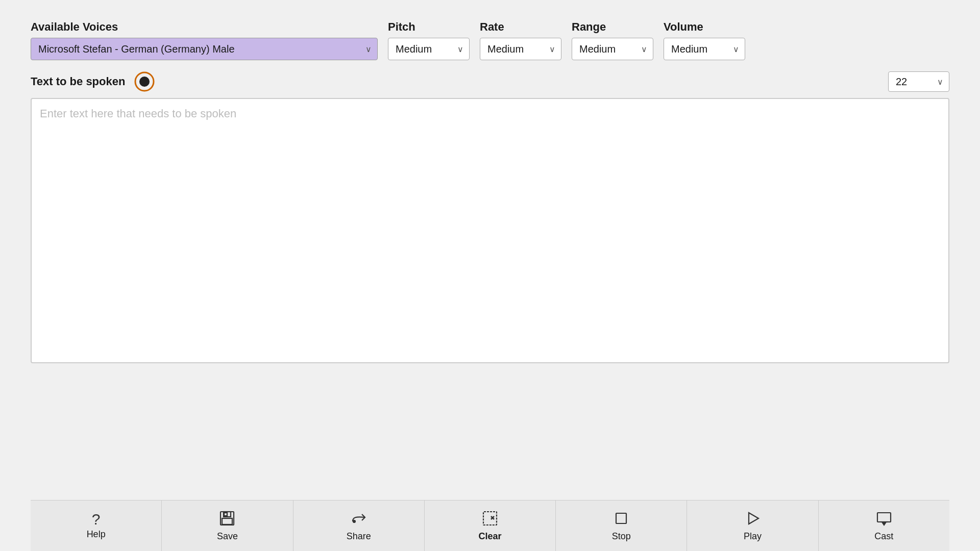 Image resolution: width=980 pixels, height=551 pixels. What do you see at coordinates (621, 519) in the screenshot?
I see `stop-icon` at bounding box center [621, 519].